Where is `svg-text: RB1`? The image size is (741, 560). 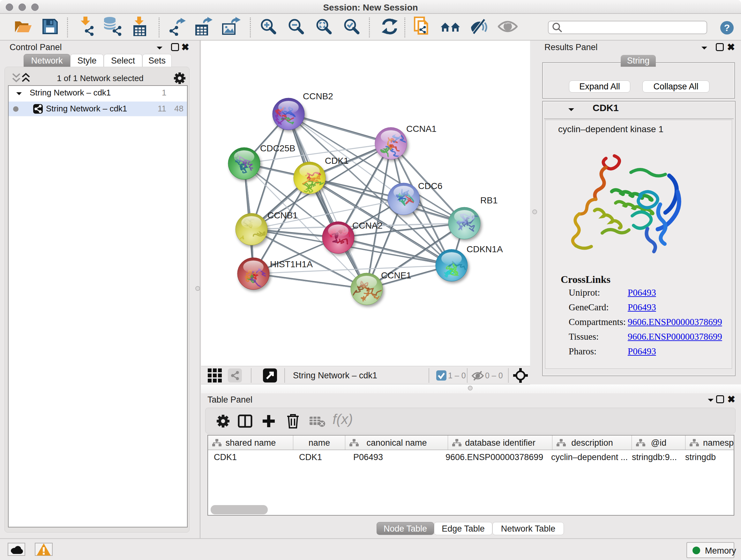 svg-text: RB1 is located at coordinates (489, 200).